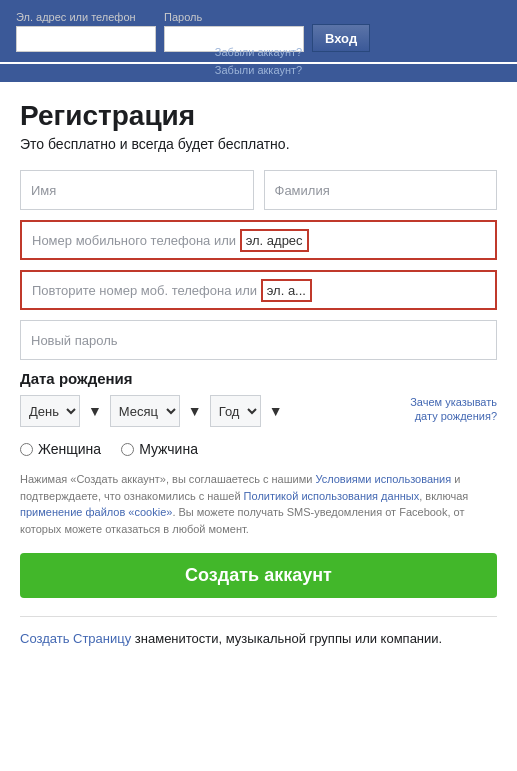 The height and width of the screenshot is (771, 517). Describe the element at coordinates (96, 512) in the screenshot. I see `cookie-link: применение файлов «cookie»` at that location.